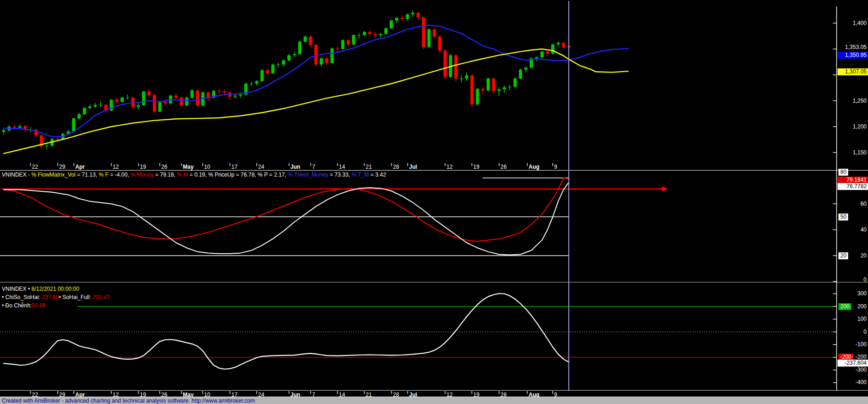 This screenshot has height=404, width=868. Describe the element at coordinates (863, 204) in the screenshot. I see `axis-value-label: 60` at that location.